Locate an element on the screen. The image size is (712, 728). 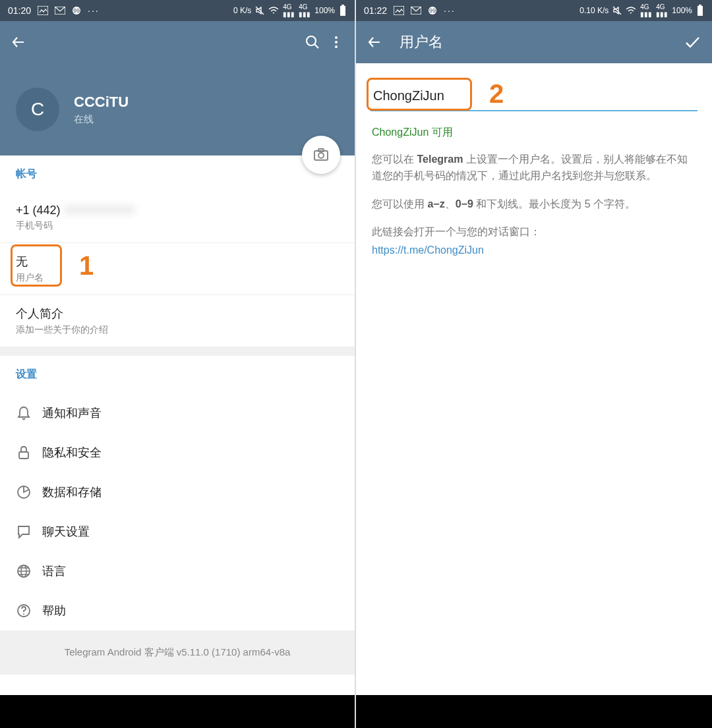
description-3: 此链接会打开一个与您的对话窗口： is located at coordinates (534, 232).